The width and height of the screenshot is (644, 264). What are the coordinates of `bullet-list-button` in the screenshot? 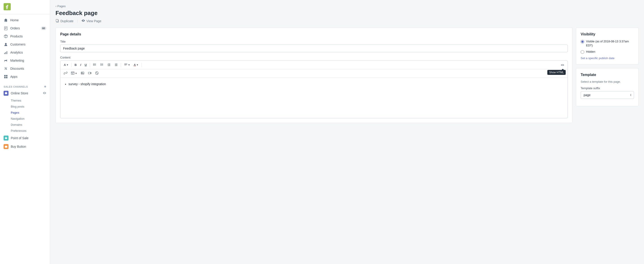 It's located at (94, 65).